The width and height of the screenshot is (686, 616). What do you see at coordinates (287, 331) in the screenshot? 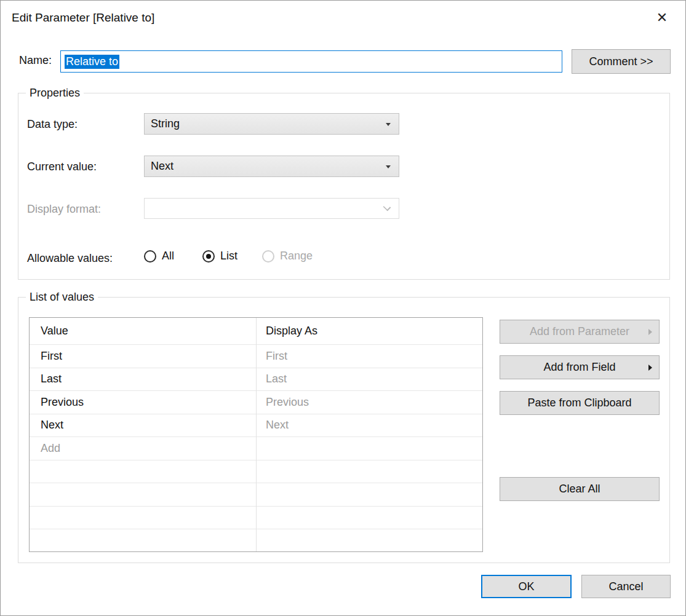
I see `column-header-display-as: Display As` at bounding box center [287, 331].